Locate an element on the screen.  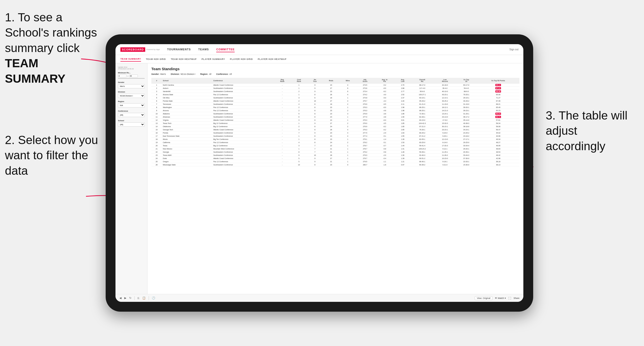
toolbar-forward-icon: ▶ is located at coordinates (125, 298).